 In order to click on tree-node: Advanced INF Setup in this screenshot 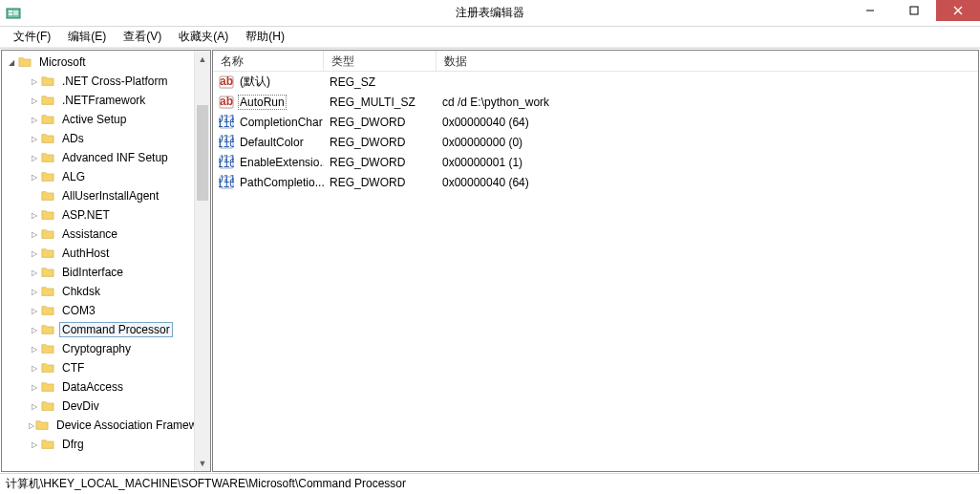, I will do `click(97, 158)`.